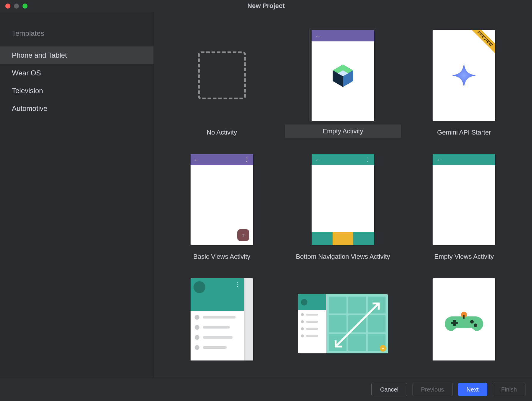 Image resolution: width=532 pixels, height=401 pixels. What do you see at coordinates (464, 75) in the screenshot?
I see `template-preview: PREVIEW` at bounding box center [464, 75].